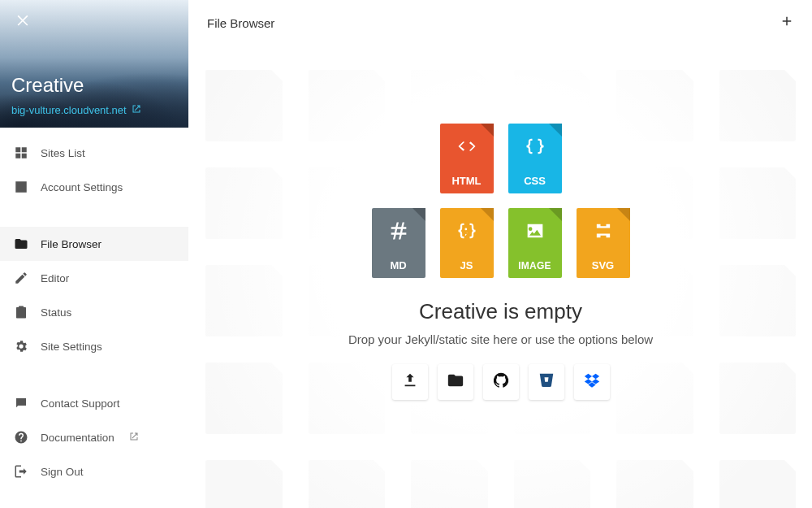 The height and width of the screenshot is (508, 812). Describe the element at coordinates (501, 382) in the screenshot. I see `github-icon` at that location.